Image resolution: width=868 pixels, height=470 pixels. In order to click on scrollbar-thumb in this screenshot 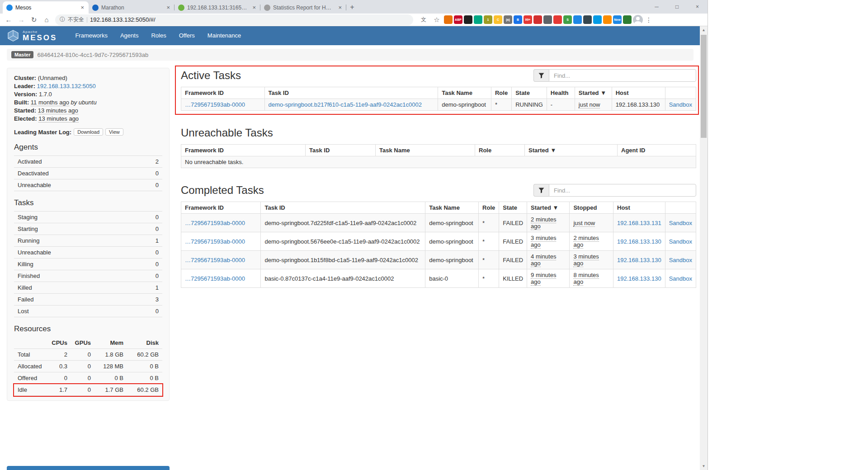, I will do `click(703, 86)`.